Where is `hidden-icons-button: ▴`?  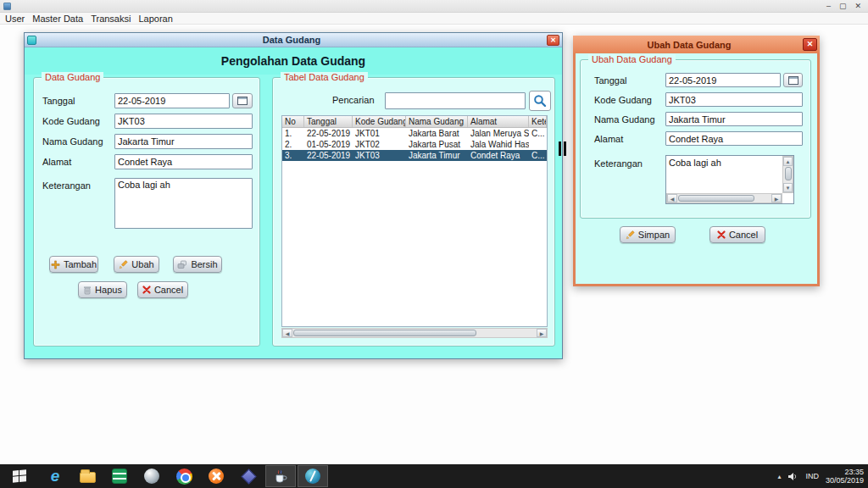
hidden-icons-button: ▴ is located at coordinates (779, 476).